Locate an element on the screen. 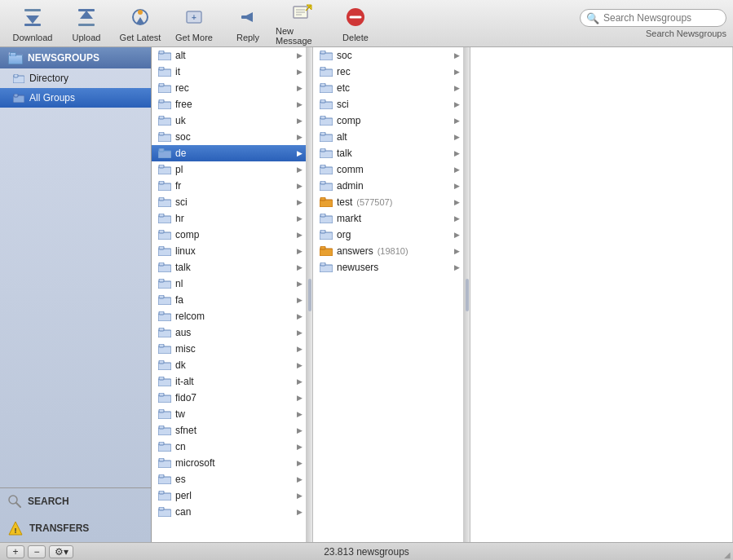 The height and width of the screenshot is (560, 733). col1-item-es: es ▶ is located at coordinates (228, 479).